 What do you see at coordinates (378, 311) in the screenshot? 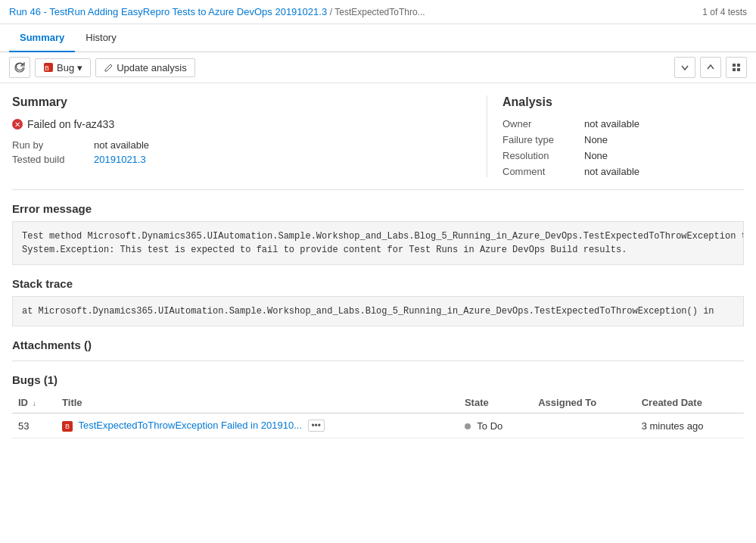
I see `stack-trace-content: at Microsoft.Dynamics365.UIAutomation.Sa…` at bounding box center [378, 311].